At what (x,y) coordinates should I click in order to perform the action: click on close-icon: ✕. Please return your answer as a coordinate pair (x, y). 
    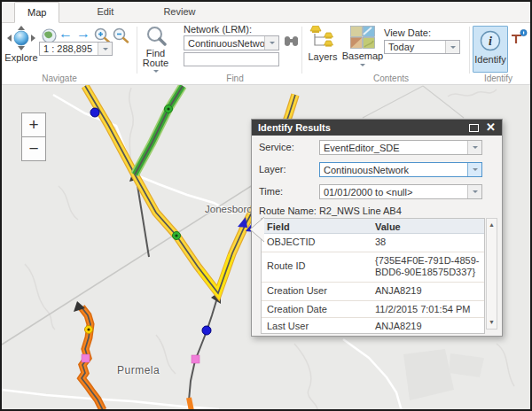
    Looking at the image, I should click on (491, 128).